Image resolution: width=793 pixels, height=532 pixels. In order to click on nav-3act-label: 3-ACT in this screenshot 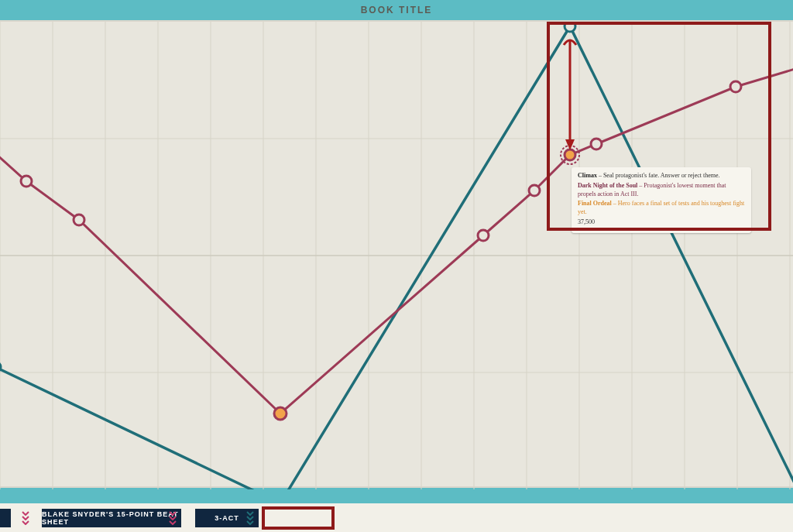, I will do `click(227, 518)`.